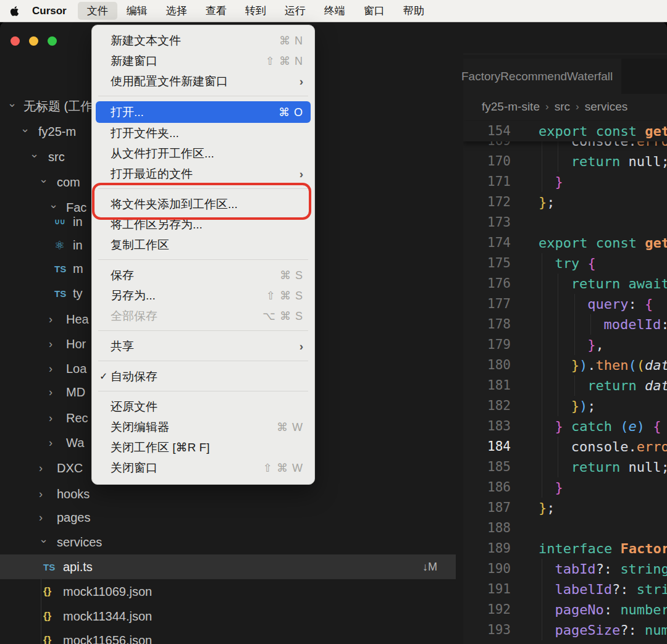 This screenshot has height=644, width=667. Describe the element at coordinates (203, 316) in the screenshot. I see `menu-item: 全部保存⌥ ⌘ S` at that location.